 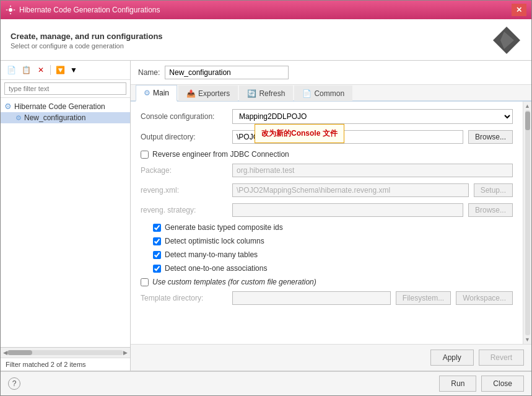 I want to click on tree-item-parent: ⚙ Hibernate Code Generation, so click(x=66, y=107).